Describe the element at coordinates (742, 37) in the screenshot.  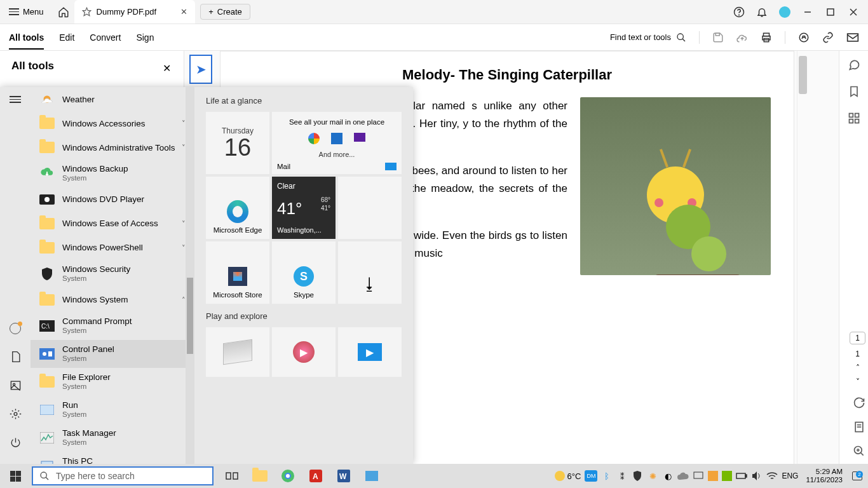
I see `cloud-icon` at that location.